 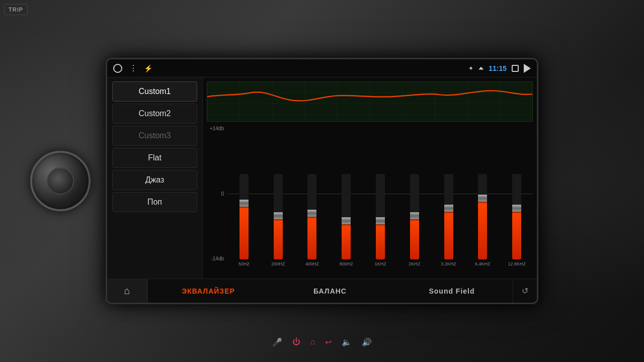 What do you see at coordinates (155, 180) in the screenshot?
I see `preset-jazz-label: Джаз` at bounding box center [155, 180].